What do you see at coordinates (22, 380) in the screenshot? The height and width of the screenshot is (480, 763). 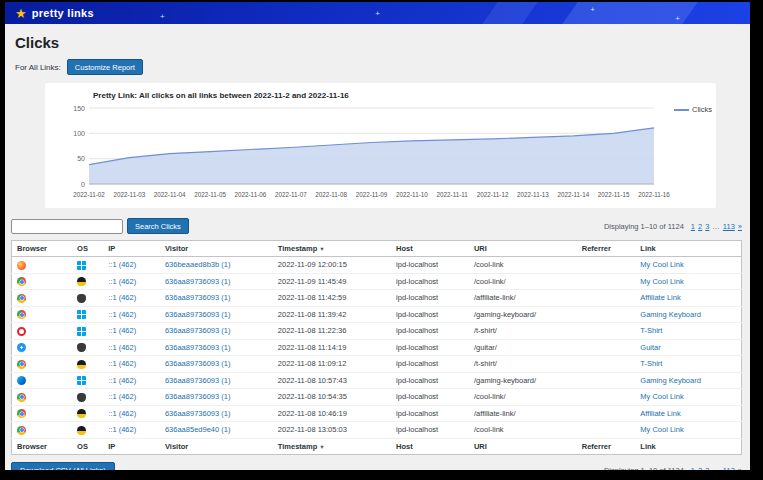 I see `edge-browser-icon` at bounding box center [22, 380].